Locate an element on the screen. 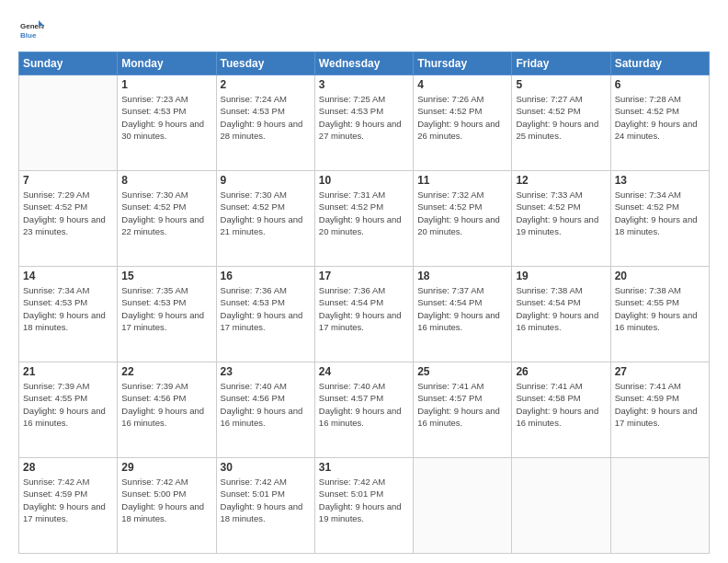  day-info: Sunrise: 7:36 AMSunset: 4:53 PMDaylight:… is located at coordinates (266, 309).